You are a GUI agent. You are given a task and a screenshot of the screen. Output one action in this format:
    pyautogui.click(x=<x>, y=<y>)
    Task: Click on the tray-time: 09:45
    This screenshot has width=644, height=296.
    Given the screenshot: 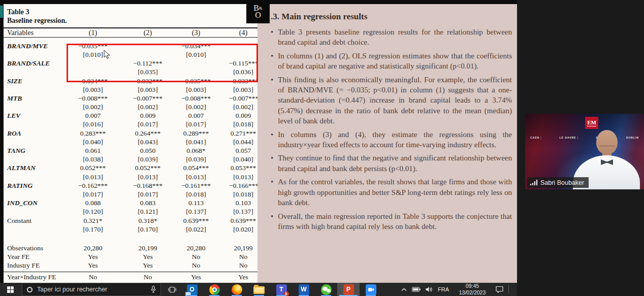 What is the action you would take?
    pyautogui.click(x=472, y=286)
    